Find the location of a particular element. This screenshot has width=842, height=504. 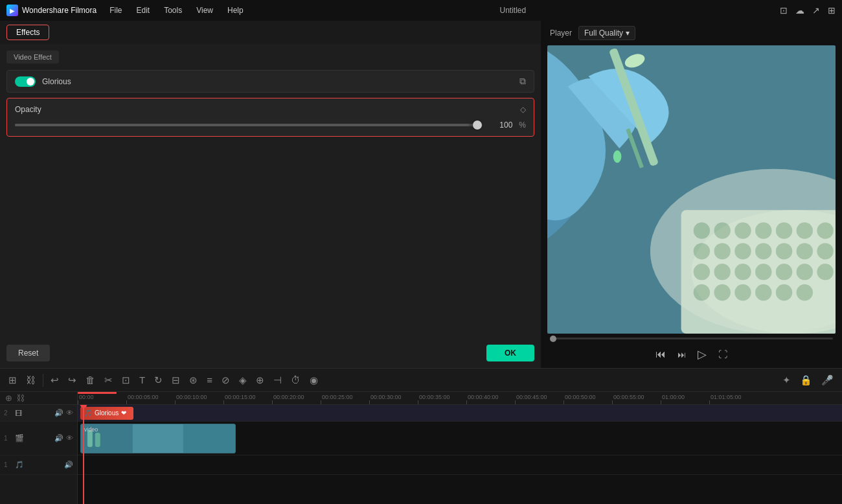

player-header: Player Full Quality ▾ is located at coordinates (692, 33).